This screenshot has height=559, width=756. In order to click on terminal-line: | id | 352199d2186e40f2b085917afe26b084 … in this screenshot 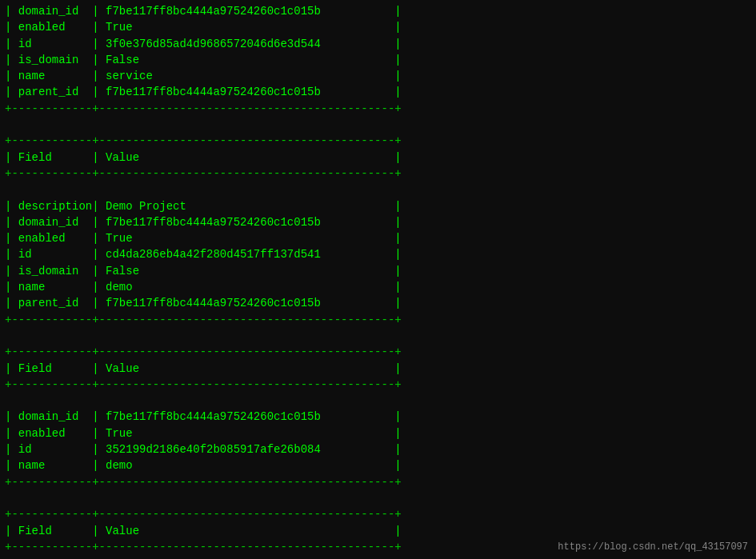, I will do `click(378, 449)`.